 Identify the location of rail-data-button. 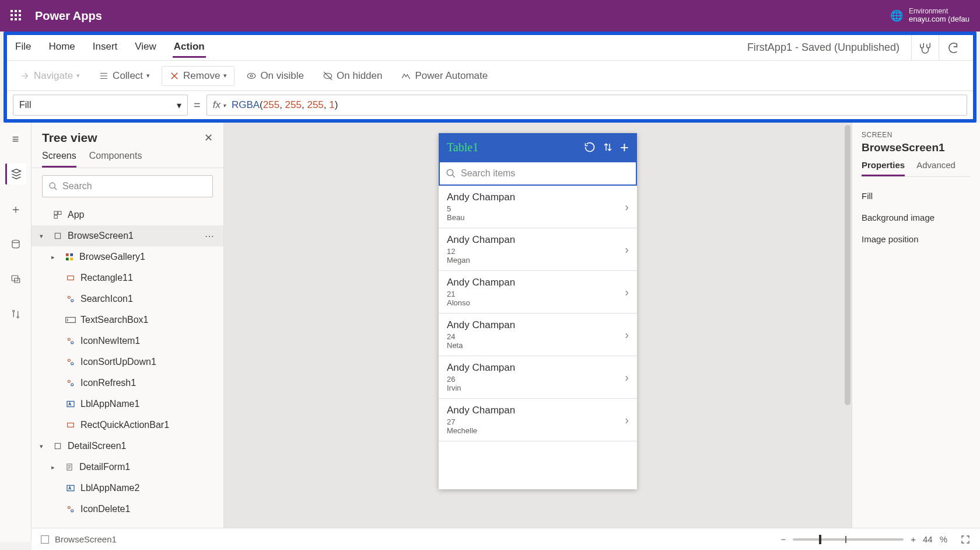
(16, 244).